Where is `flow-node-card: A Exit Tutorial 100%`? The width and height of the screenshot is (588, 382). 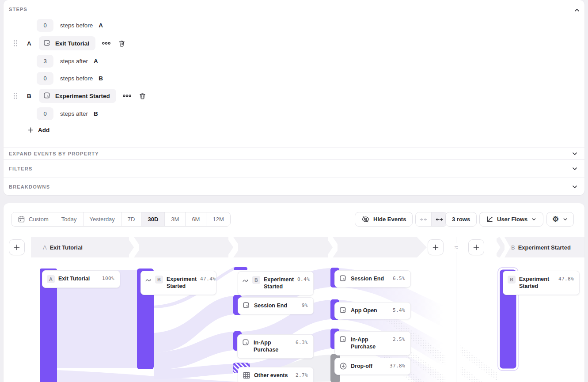 flow-node-card: A Exit Tutorial 100% is located at coordinates (81, 279).